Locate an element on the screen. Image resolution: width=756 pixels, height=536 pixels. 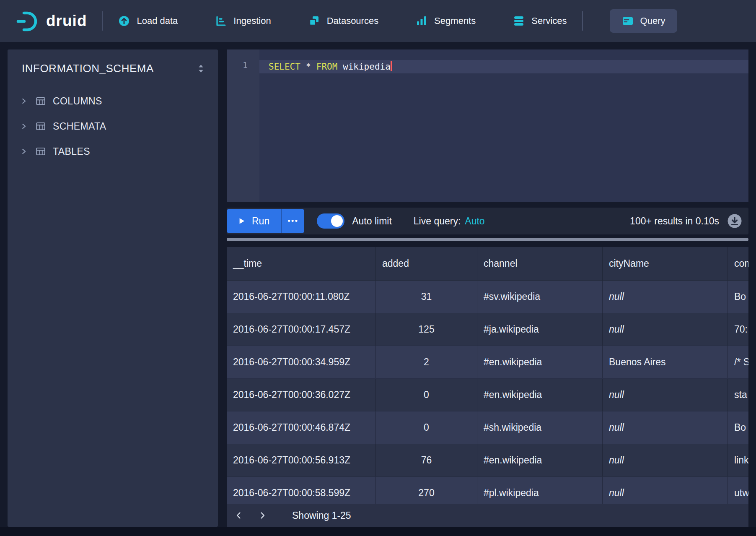
previous-page-icon is located at coordinates (239, 515).